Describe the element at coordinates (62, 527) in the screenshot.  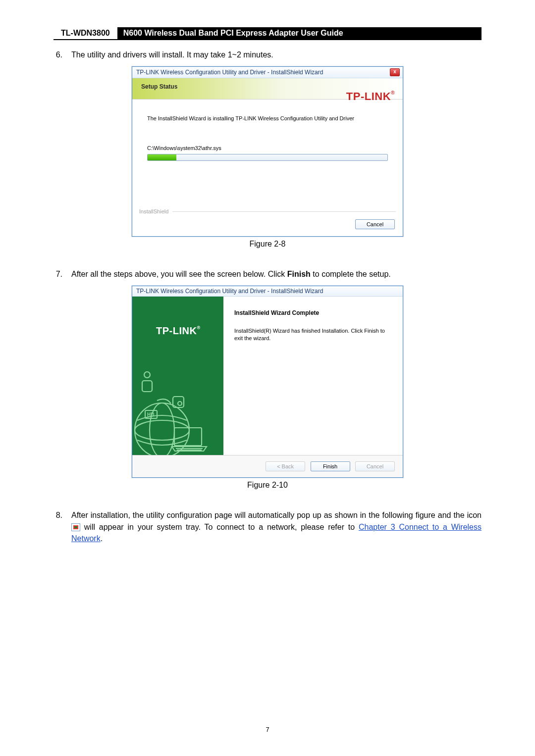
I see `step-number: 8.` at that location.